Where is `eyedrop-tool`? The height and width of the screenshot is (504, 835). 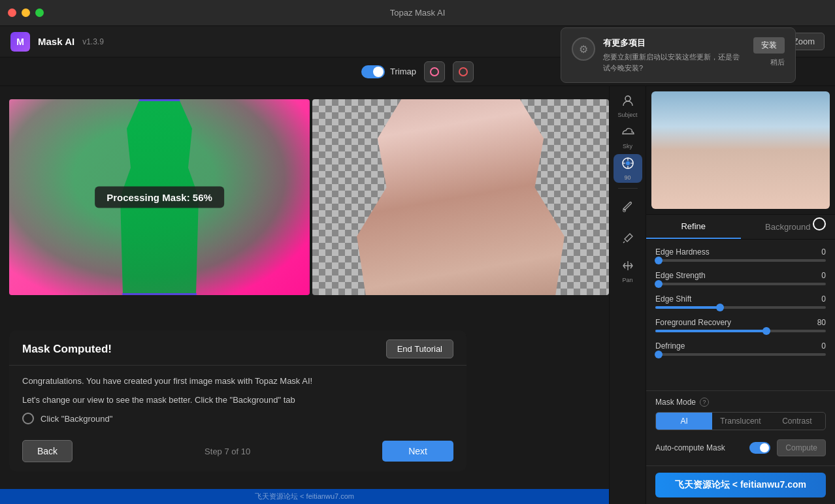
eyedrop-tool is located at coordinates (628, 240).